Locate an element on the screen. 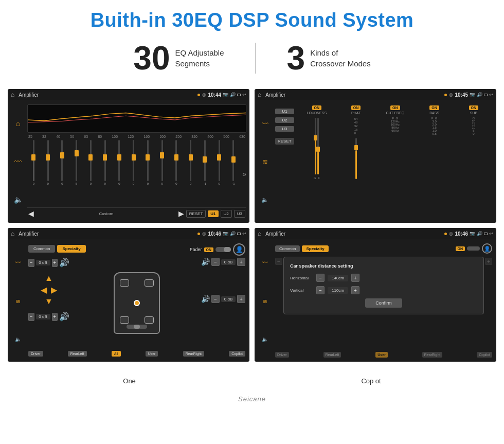 This screenshot has height=444, width=504. fader-user-btn: User is located at coordinates (152, 354).